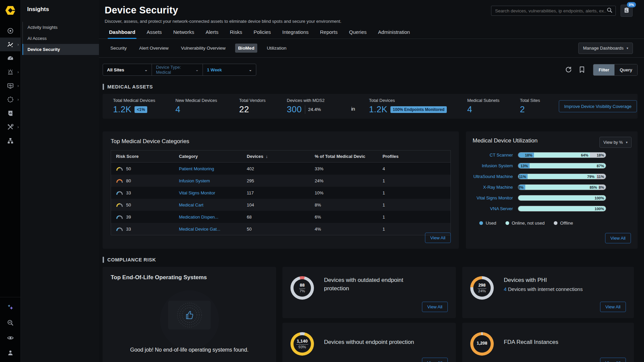 This screenshot has height=362, width=644. What do you see at coordinates (10, 31) in the screenshot?
I see `rail-item-discovery` at bounding box center [10, 31].